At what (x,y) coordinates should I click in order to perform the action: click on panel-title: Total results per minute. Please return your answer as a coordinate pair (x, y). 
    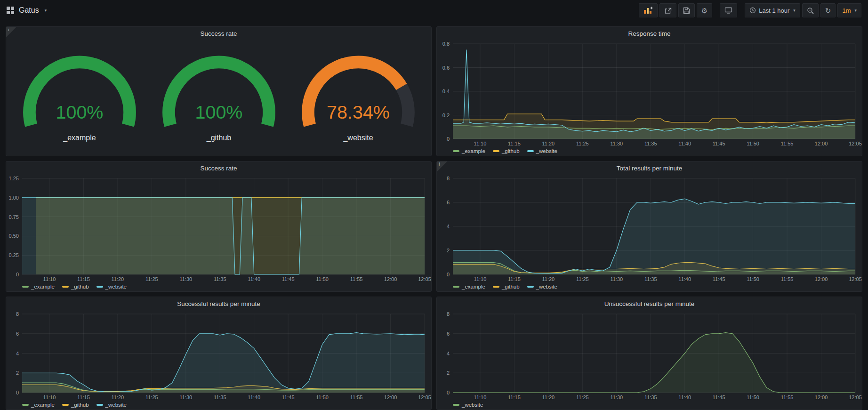
    Looking at the image, I should click on (650, 169).